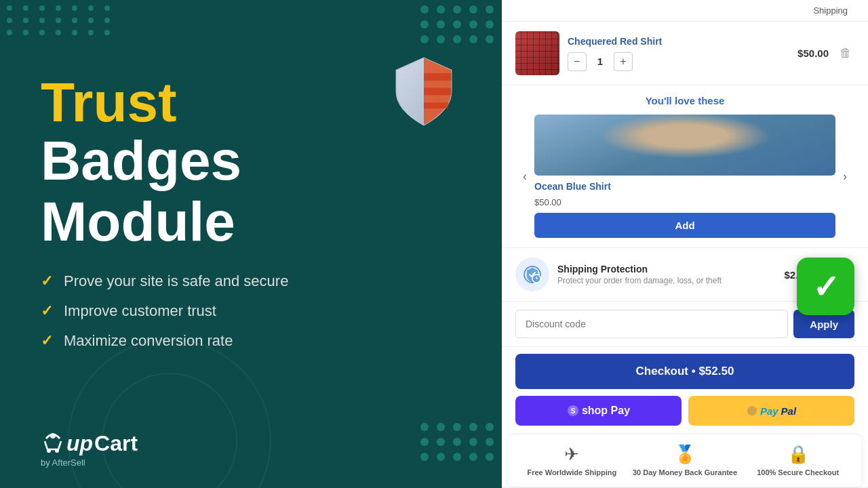 The image size is (868, 488). I want to click on protection-desc: Protect your order from damage, loss, or…, so click(667, 281).